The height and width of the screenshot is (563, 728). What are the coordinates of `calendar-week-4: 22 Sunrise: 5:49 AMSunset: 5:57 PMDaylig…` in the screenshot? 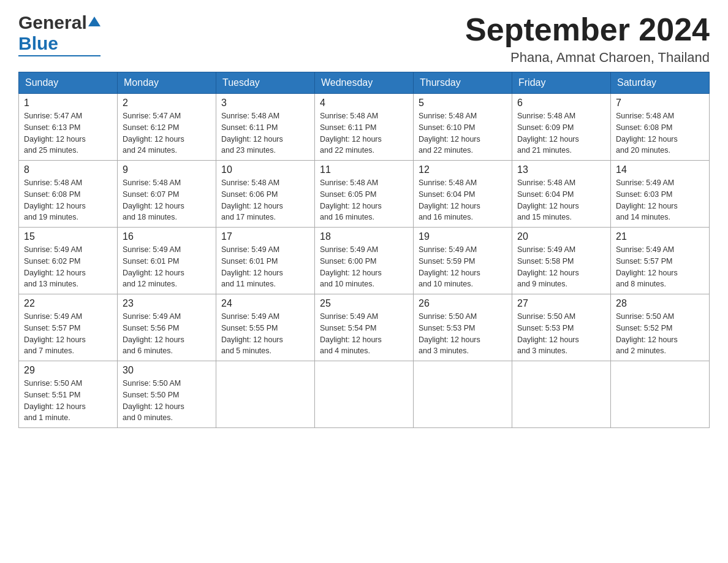 It's located at (364, 327).